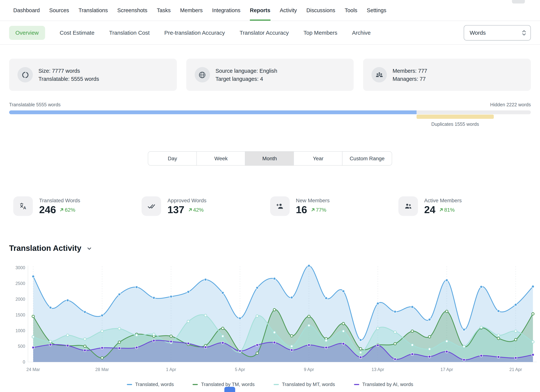 This screenshot has height=392, width=540. Describe the element at coordinates (21, 346) in the screenshot. I see `svg-text: 500` at that location.